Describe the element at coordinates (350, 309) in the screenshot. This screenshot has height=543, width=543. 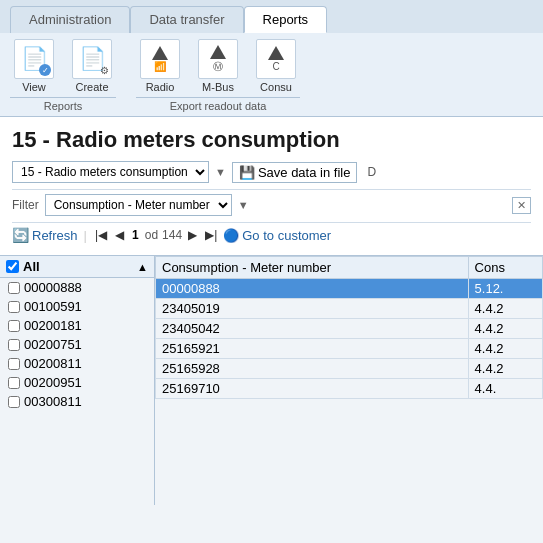
I see `table-row: 23405019 4.4.2` at that location.